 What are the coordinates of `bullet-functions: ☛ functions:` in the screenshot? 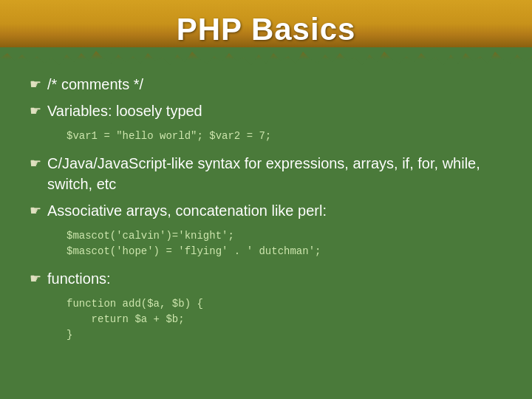 It's located at (266, 279).